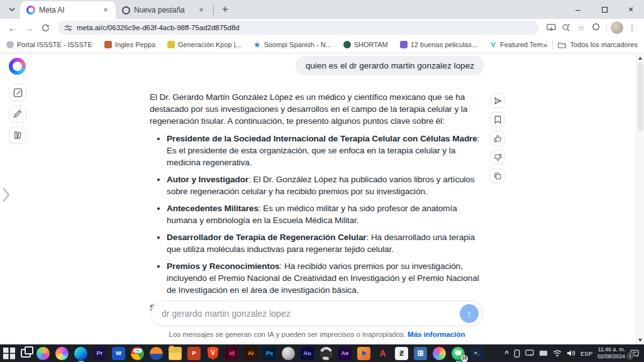  What do you see at coordinates (390, 65) in the screenshot?
I see `user-message-bubble: quien es el dr gerardo martin gonzalez l…` at bounding box center [390, 65].